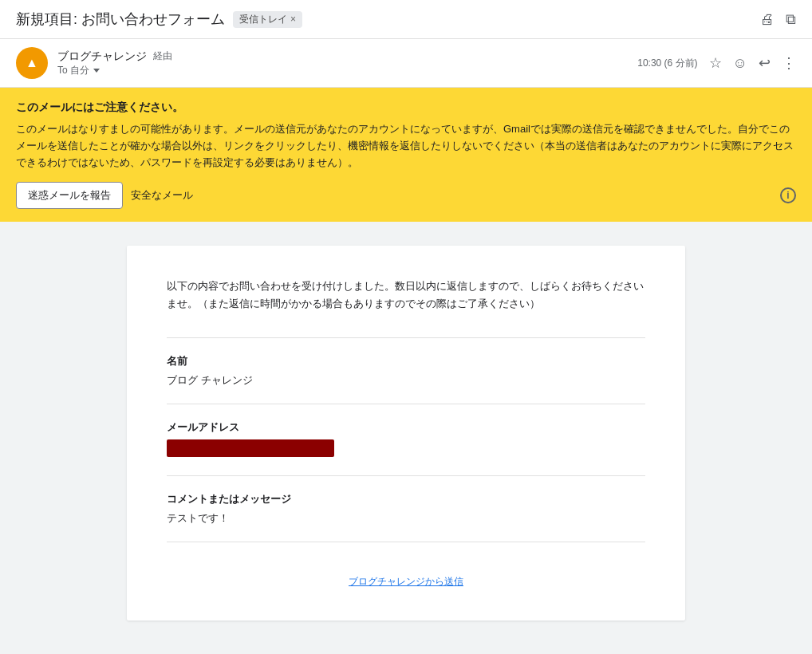  Describe the element at coordinates (406, 146) in the screenshot. I see `warning-body: このメールはなりすましの可能性があります。メールの送信元があなたのアカウントにな…` at that location.